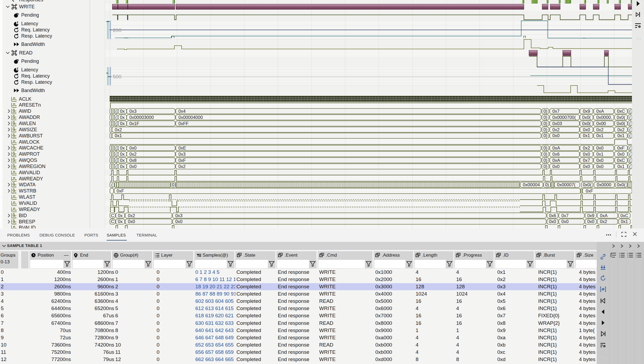 The width and height of the screenshot is (644, 364). Describe the element at coordinates (142, 117) in the screenshot. I see `svg-text: 0x00003000` at that location.